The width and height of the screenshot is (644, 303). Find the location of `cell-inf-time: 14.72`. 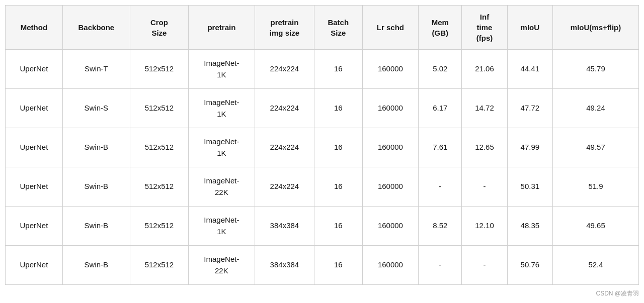

cell-inf-time: 14.72 is located at coordinates (485, 109).